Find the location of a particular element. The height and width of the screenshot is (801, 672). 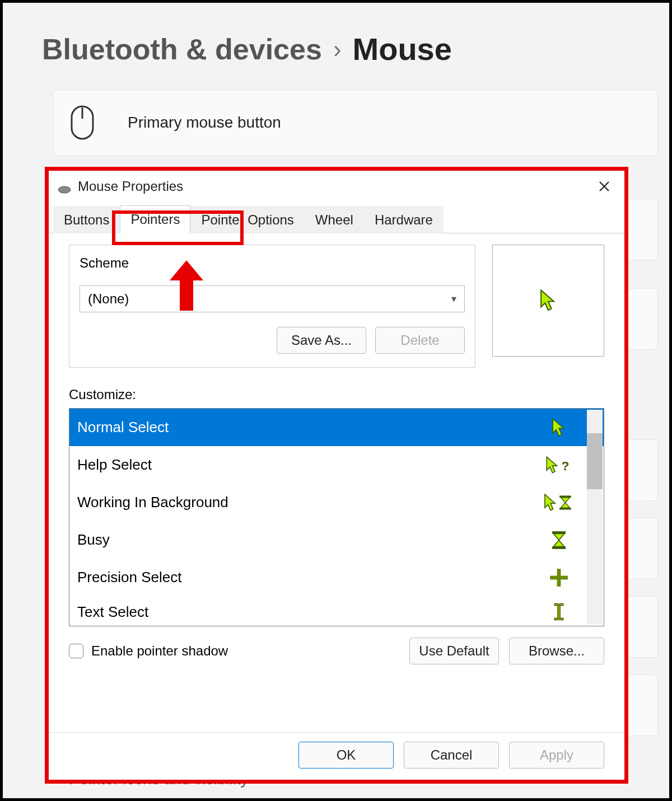

tab-pointer-options: Pointer Options is located at coordinates (248, 219).